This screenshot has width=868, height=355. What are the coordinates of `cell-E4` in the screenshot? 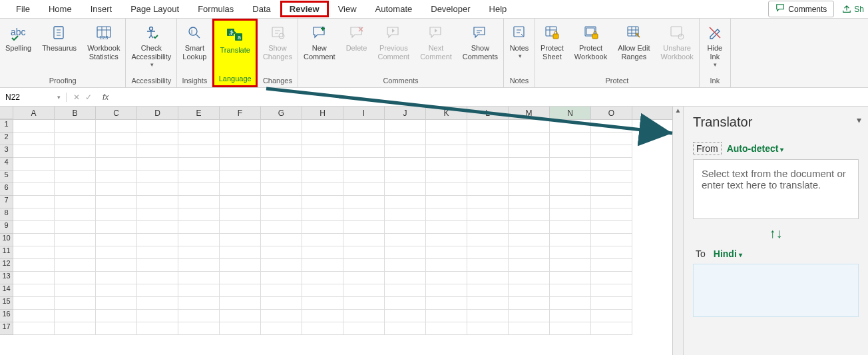 It's located at (199, 164).